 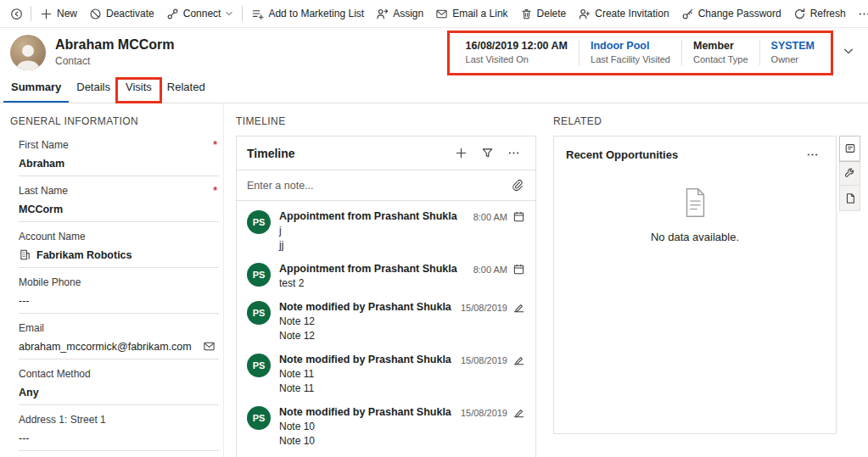 I want to click on page-icon, so click(x=850, y=198).